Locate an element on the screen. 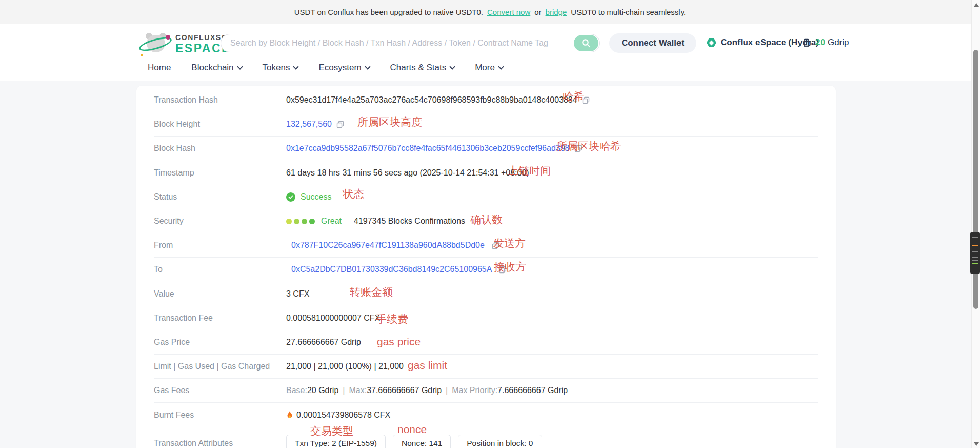  annotation-block-height: 所属区块高度 is located at coordinates (390, 122).